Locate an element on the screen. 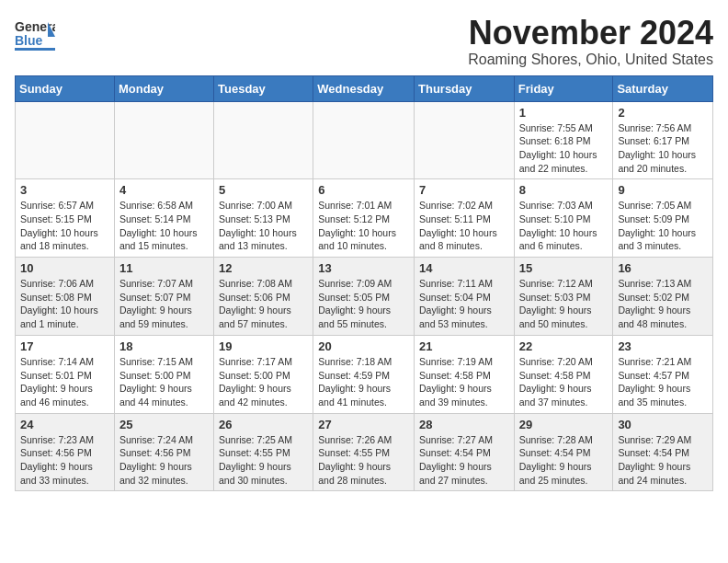  day-info: Sunrise: 7:12 AM Sunset: 5:03 PM Dayligh… is located at coordinates (564, 304).